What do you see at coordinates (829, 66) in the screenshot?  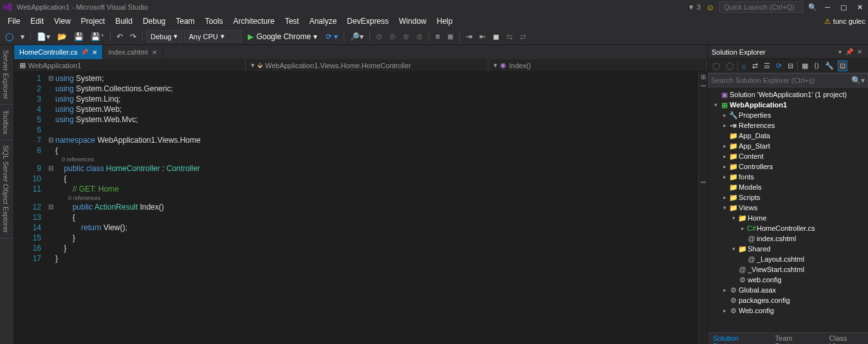 I see `properties-icon: 🔧` at bounding box center [829, 66].